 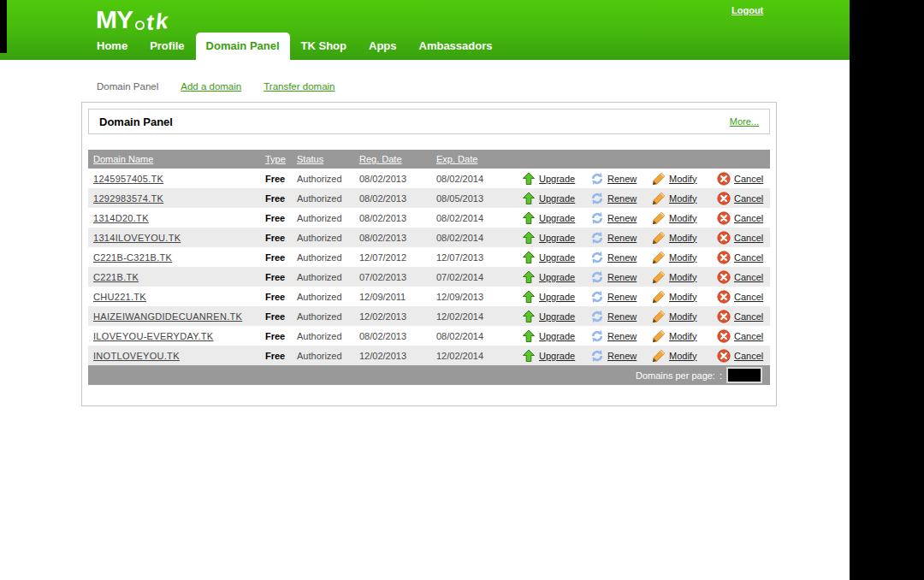 What do you see at coordinates (137, 356) in the screenshot?
I see `domain-link: INOTLOVEYOU.TK` at bounding box center [137, 356].